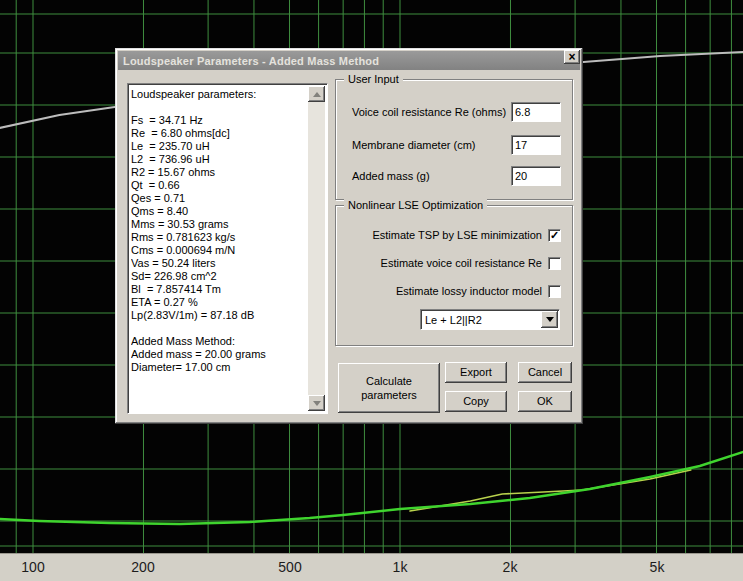 The width and height of the screenshot is (743, 581). Describe the element at coordinates (218, 198) in the screenshot. I see `parameter-line: Qes = 0.71` at that location.